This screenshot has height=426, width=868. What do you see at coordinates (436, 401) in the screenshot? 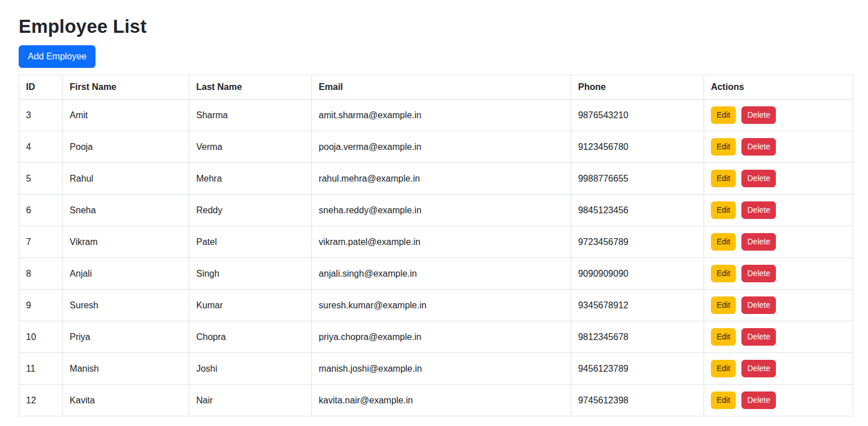
I see `table-row: 12 Kavita Nair kavita.nair@example.in 97…` at bounding box center [436, 401].